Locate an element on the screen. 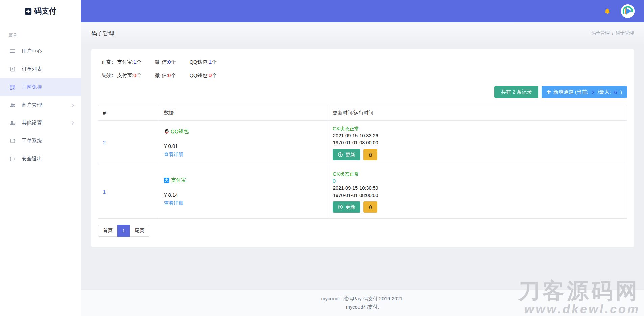  sidebar-item-label: 安全退出 is located at coordinates (32, 159).